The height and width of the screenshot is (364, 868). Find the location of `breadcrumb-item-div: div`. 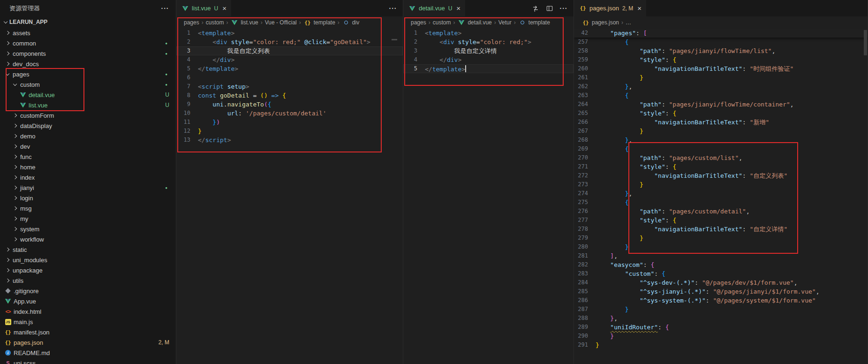

breadcrumb-item-div: div is located at coordinates (351, 23).